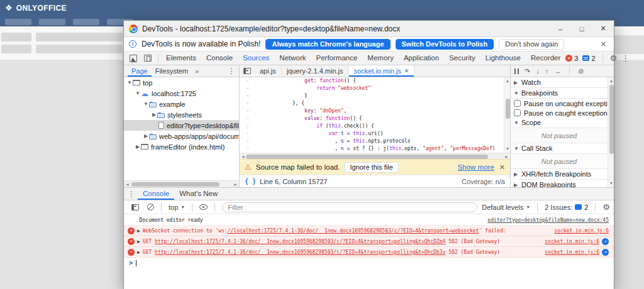 Image resolution: width=644 pixels, height=289 pixels. I want to click on step-out-icon: ↑, so click(547, 72).